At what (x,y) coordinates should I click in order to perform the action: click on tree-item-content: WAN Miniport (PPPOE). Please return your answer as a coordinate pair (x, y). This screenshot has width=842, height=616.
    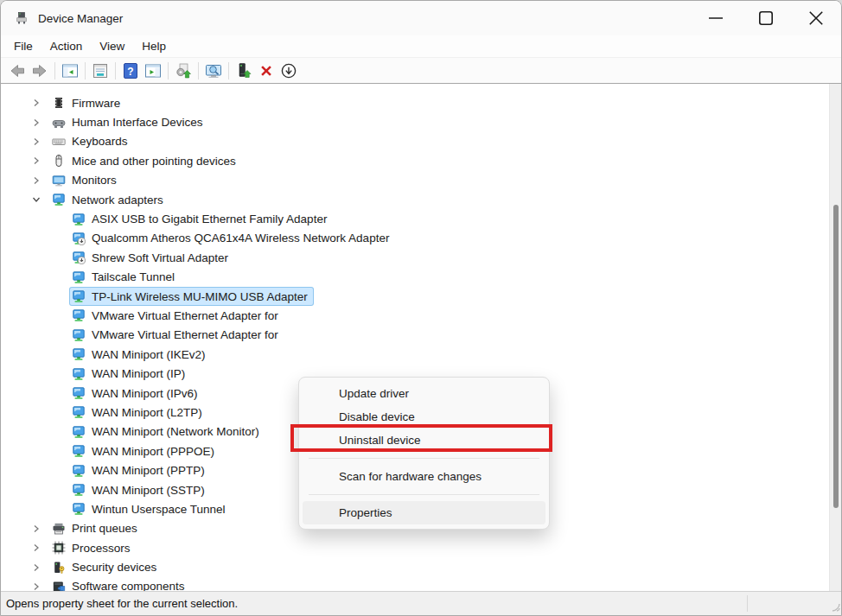
    Looking at the image, I should click on (145, 451).